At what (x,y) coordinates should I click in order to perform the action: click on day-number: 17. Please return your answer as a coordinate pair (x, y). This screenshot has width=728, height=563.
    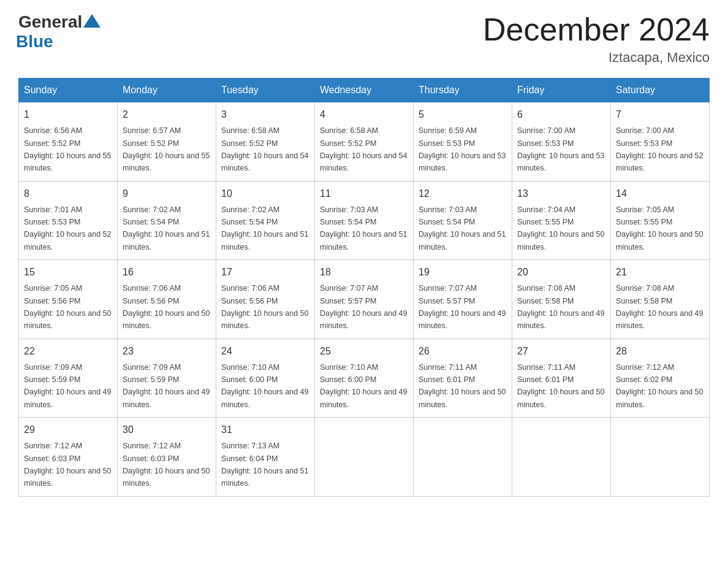
    Looking at the image, I should click on (265, 272).